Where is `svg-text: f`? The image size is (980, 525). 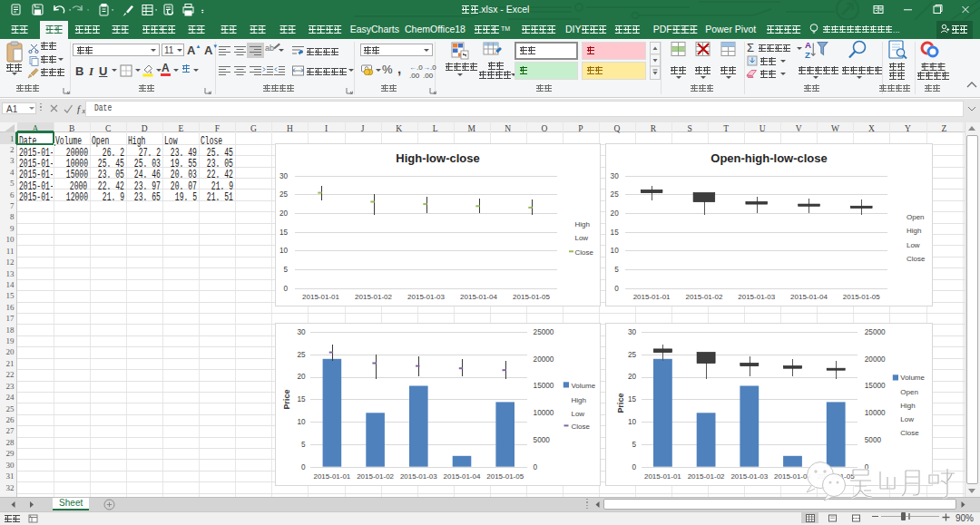
svg-text: f is located at coordinates (80, 109).